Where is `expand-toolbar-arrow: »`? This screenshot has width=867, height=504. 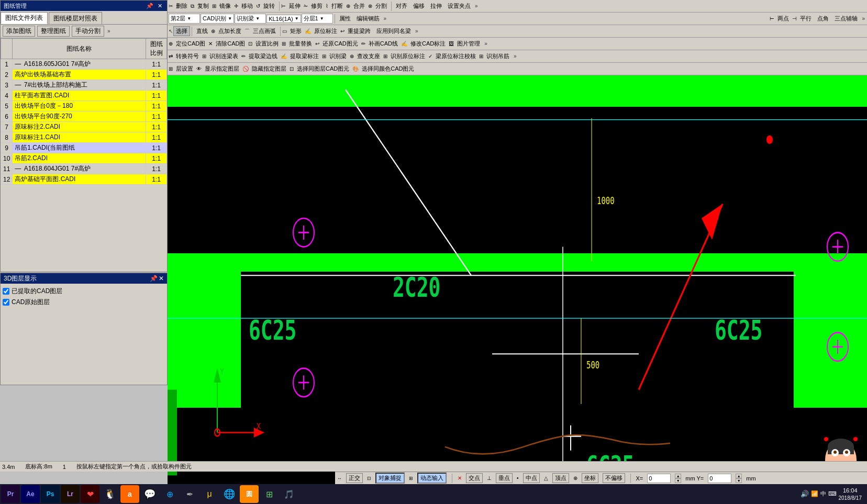
expand-toolbar-arrow: » is located at coordinates (109, 31).